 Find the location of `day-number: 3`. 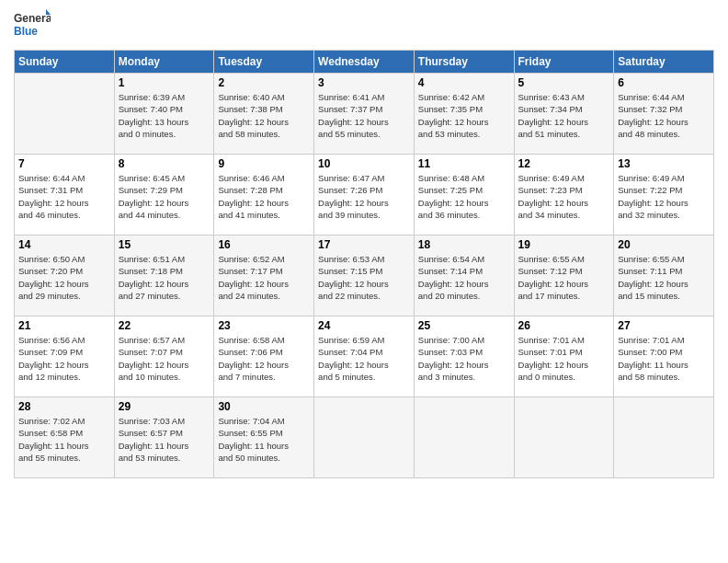

day-number: 3 is located at coordinates (364, 83).